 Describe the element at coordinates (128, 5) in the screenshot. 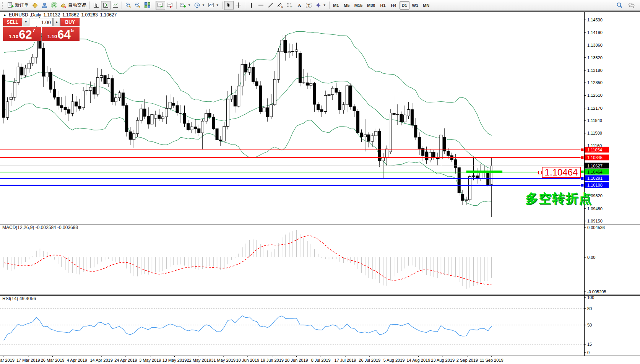

I see `zoom-in-button` at that location.